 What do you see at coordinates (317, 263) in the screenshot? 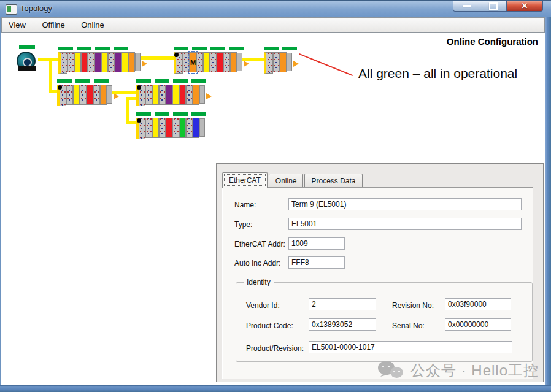
I see `auto-inc-addr-input` at bounding box center [317, 263].